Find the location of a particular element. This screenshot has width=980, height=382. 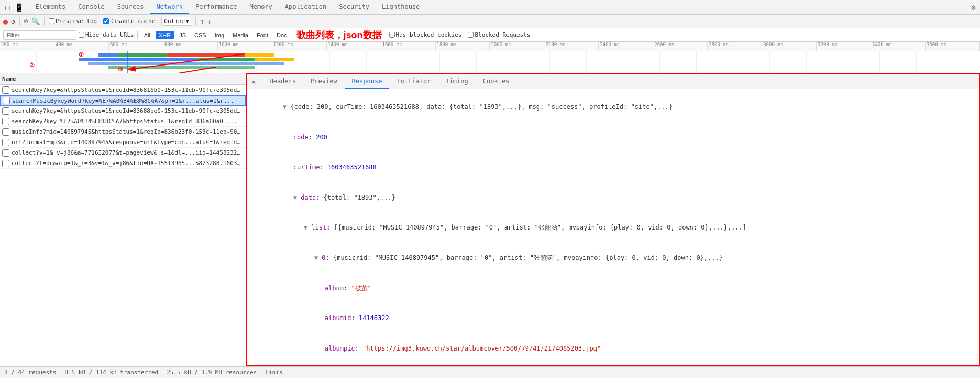

filter-bar: Hide data URLs All XHR JS CSS Img Media … is located at coordinates (490, 35).